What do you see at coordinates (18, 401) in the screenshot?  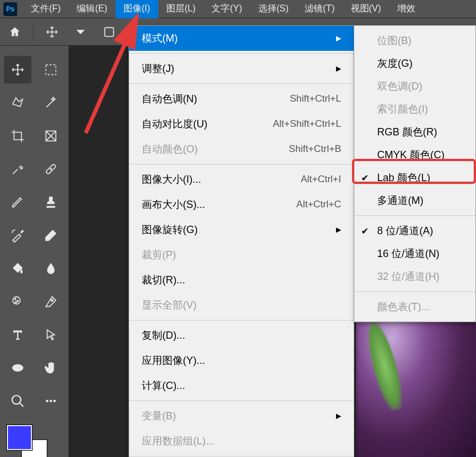 I see `zoom-tool` at bounding box center [18, 401].